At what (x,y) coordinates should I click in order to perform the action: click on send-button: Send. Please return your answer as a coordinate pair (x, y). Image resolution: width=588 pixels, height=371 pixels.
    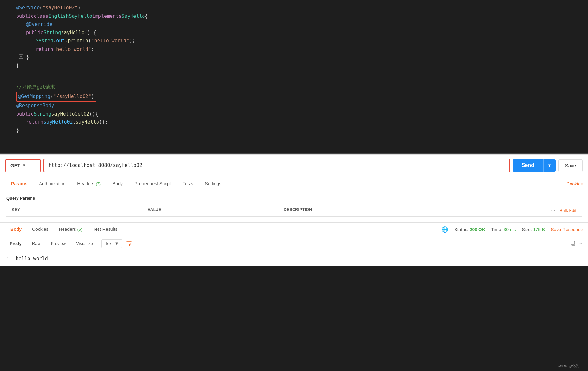
    Looking at the image, I should click on (528, 165).